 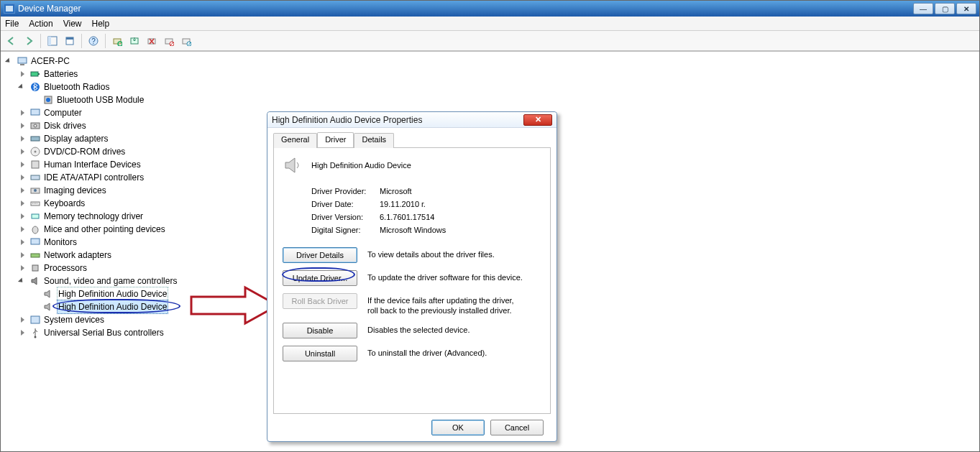 What do you see at coordinates (517, 428) in the screenshot?
I see `cancel-button: Cancel` at bounding box center [517, 428].